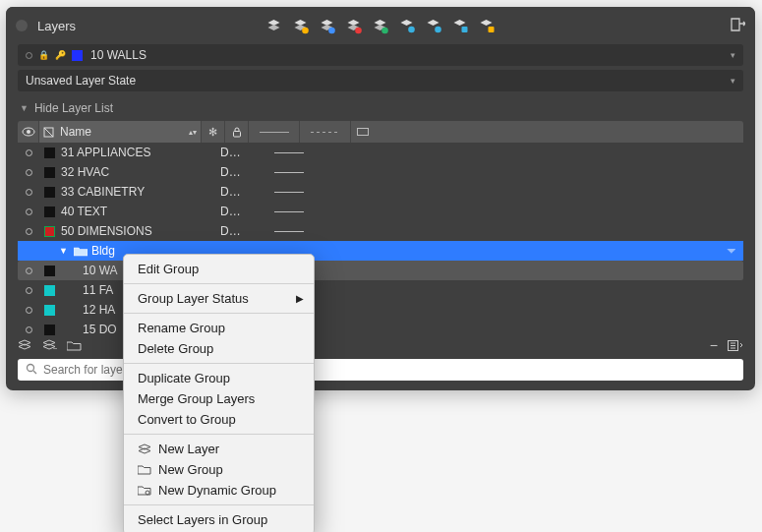 Image resolution: width=762 pixels, height=532 pixels. Describe the element at coordinates (193, 132) in the screenshot. I see `sort-indicator-icon: ▴▾` at that location.